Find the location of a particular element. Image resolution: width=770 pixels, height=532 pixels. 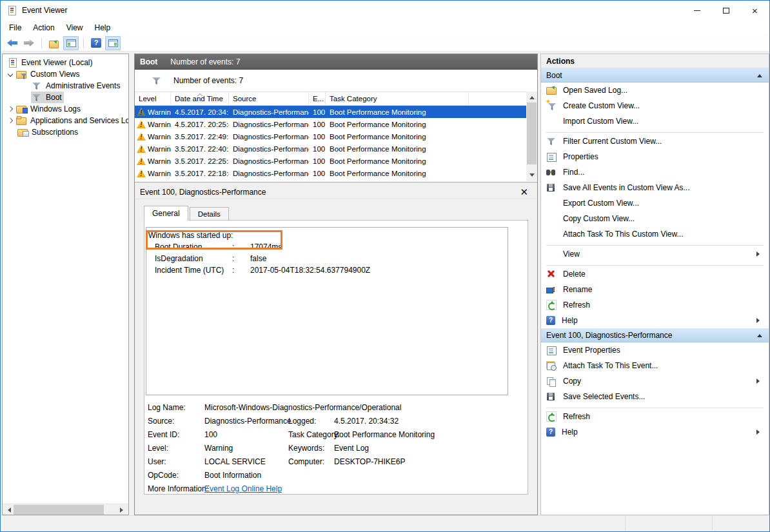

action-item-label: Copy Custom View... is located at coordinates (598, 219).